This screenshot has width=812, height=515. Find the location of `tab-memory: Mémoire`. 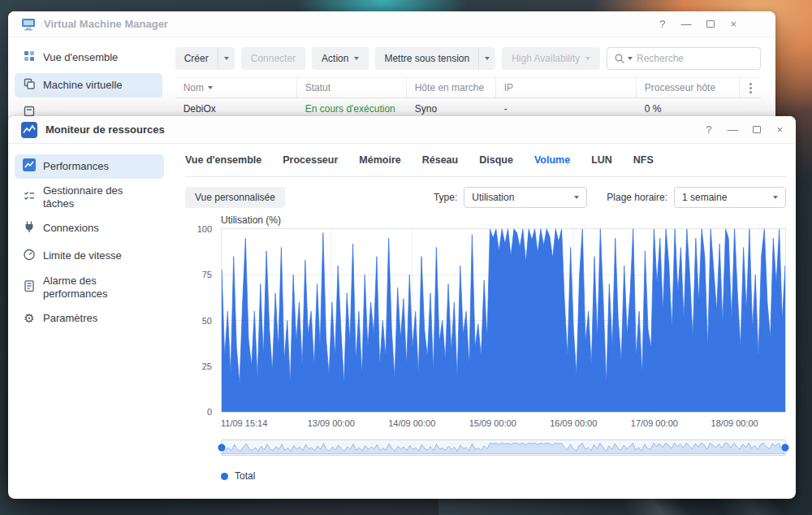

tab-memory: Mémoire is located at coordinates (380, 160).